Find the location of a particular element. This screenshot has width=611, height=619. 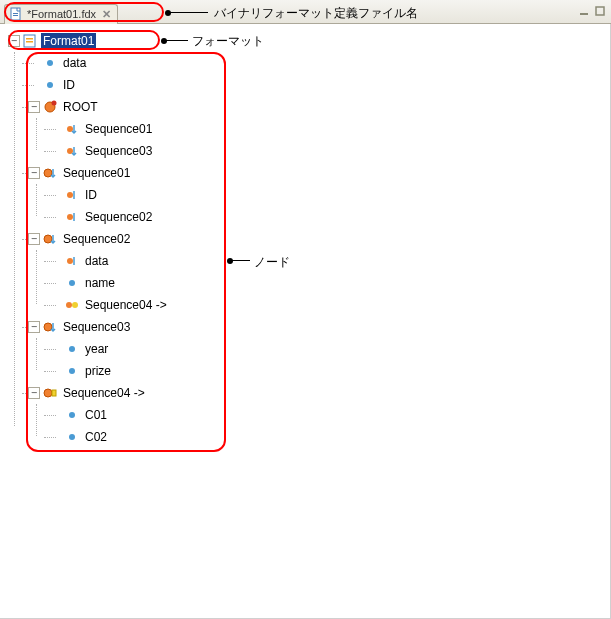

root-seq-icon is located at coordinates (50, 107).